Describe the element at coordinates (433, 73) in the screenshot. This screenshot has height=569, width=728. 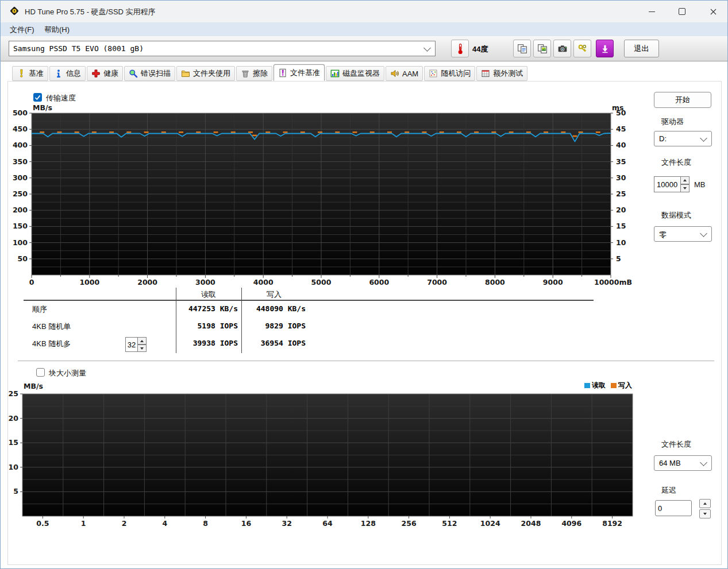
I see `random-access-icon` at that location.